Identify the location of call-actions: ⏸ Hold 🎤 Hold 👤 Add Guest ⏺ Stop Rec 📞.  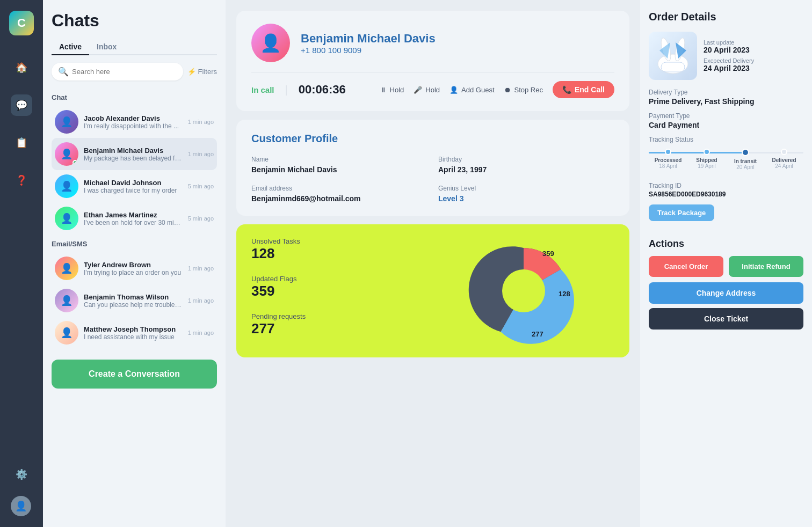
(497, 90).